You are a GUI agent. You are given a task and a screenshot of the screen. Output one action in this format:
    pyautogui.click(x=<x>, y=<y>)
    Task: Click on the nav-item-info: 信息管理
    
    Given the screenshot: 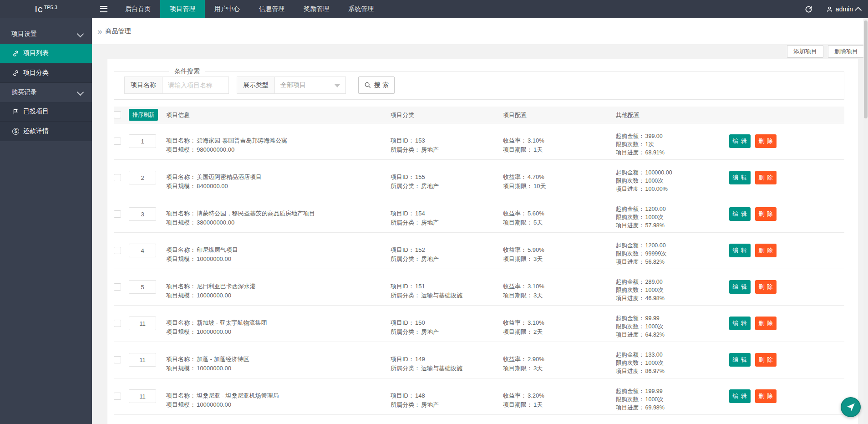 What is the action you would take?
    pyautogui.click(x=272, y=9)
    